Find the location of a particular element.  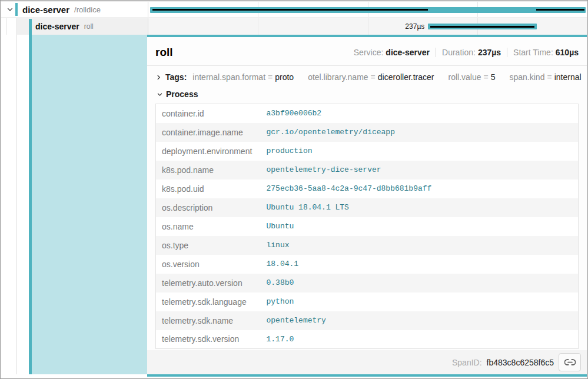

meta-service-label: Service: is located at coordinates (368, 52).